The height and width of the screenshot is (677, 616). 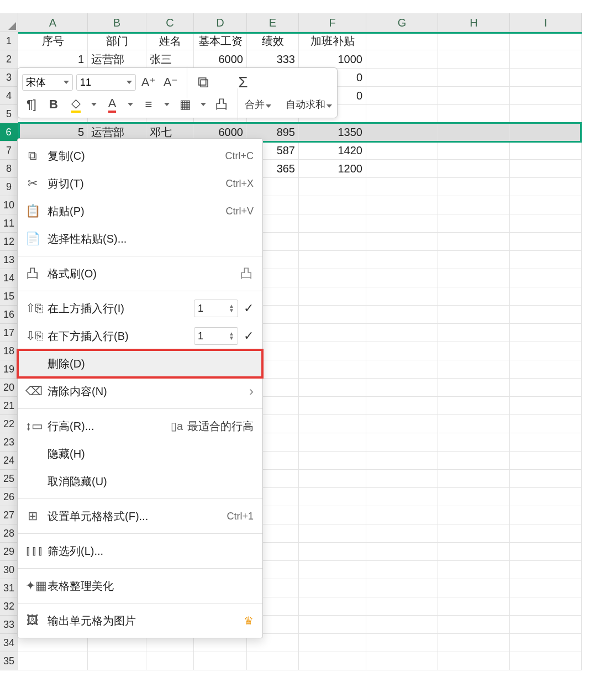 I want to click on font-size-select: 11, so click(x=106, y=82).